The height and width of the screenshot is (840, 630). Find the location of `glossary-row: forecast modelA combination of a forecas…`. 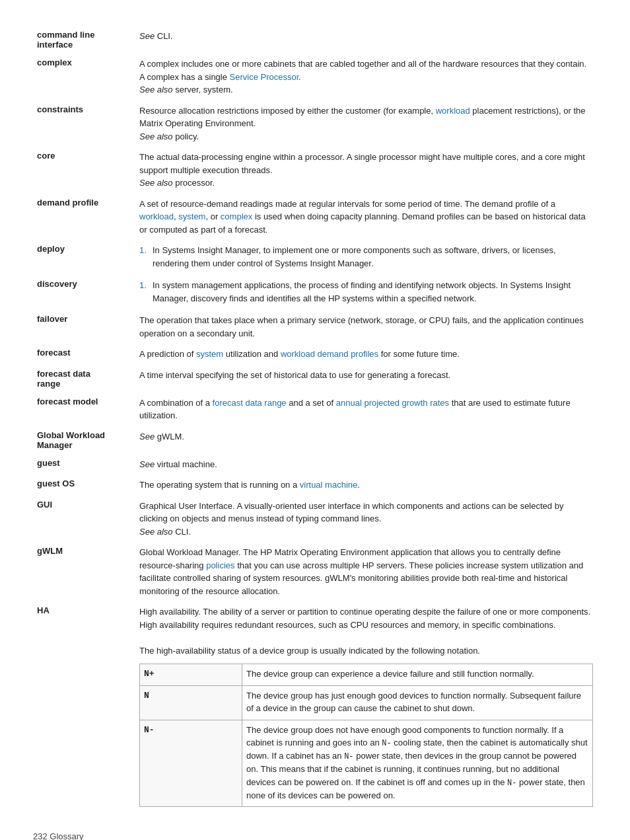

glossary-row: forecast modelA combination of a forecas… is located at coordinates (315, 410).